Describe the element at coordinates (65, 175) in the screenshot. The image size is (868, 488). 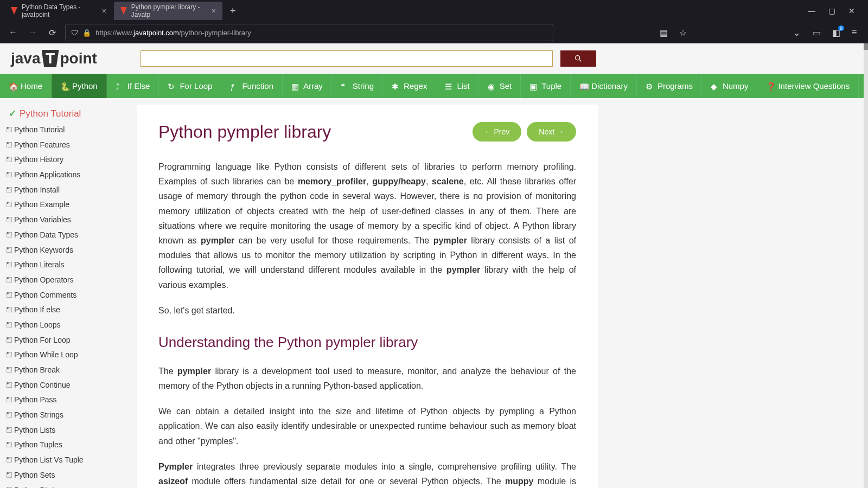
I see `sidebar-item: Python Applications` at that location.